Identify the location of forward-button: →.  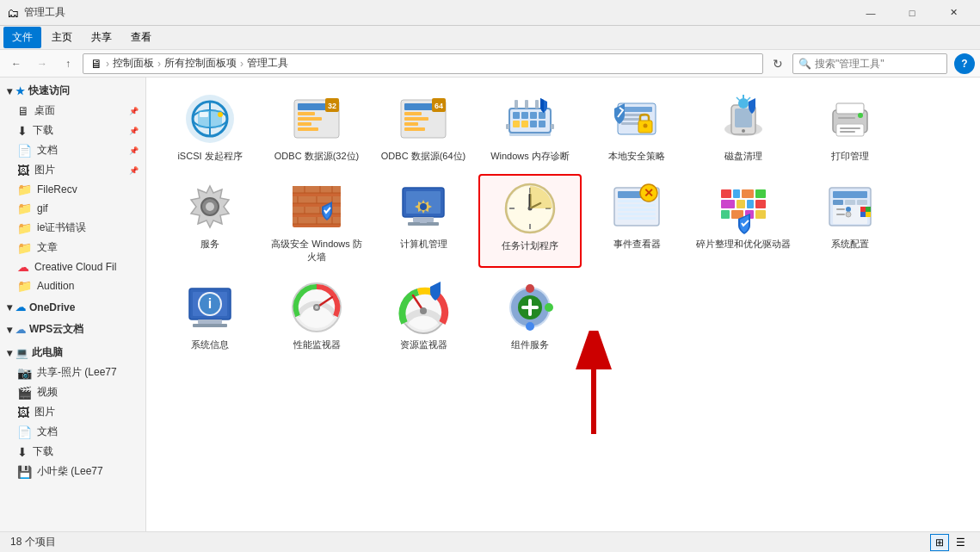
(42, 64).